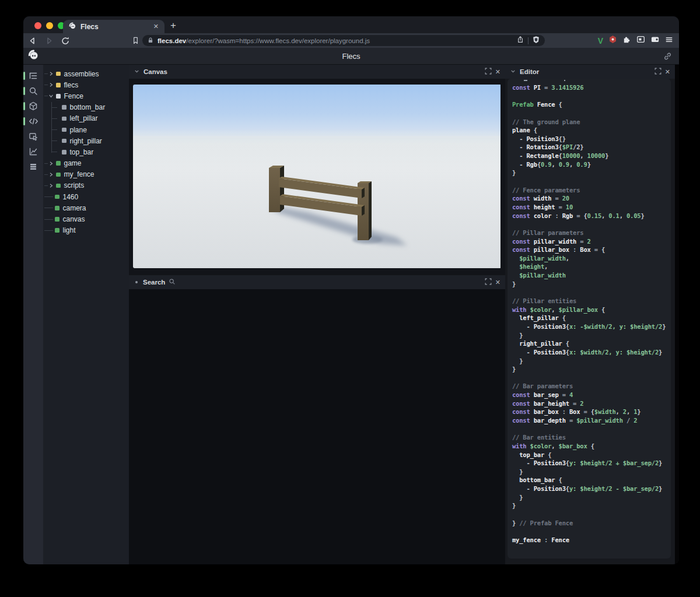 This screenshot has height=597, width=700. Describe the element at coordinates (33, 41) in the screenshot. I see `back-icon` at that location.